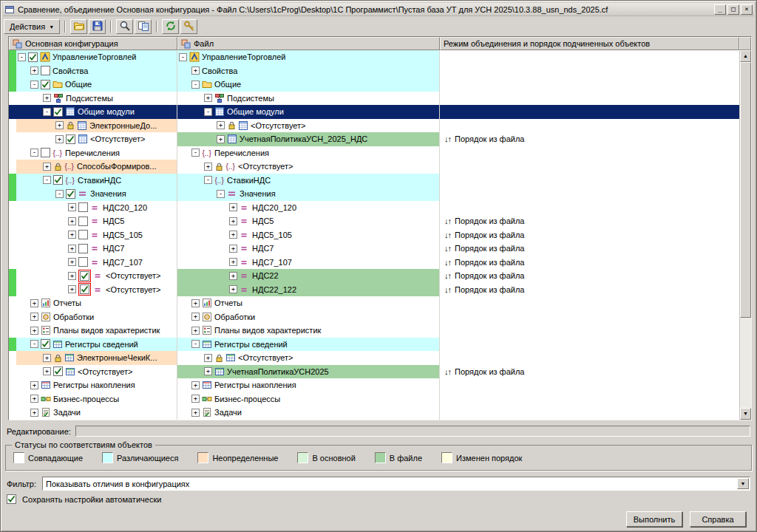 This screenshot has height=532, width=757. I want to click on file-cell: -Значения, so click(309, 194).